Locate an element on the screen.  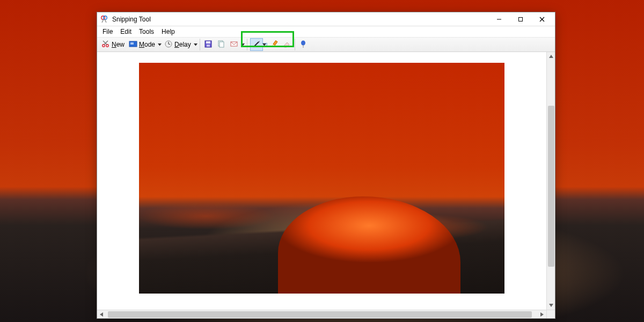
scroll-right-arrow-icon is located at coordinates (542, 314).